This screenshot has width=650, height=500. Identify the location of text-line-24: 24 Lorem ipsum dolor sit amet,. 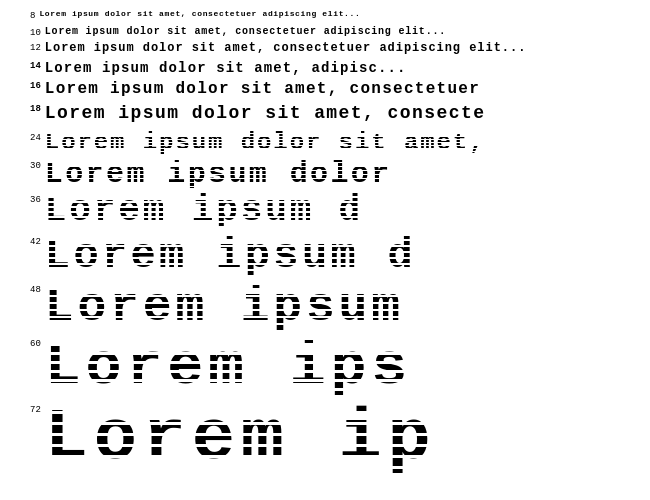
(340, 143).